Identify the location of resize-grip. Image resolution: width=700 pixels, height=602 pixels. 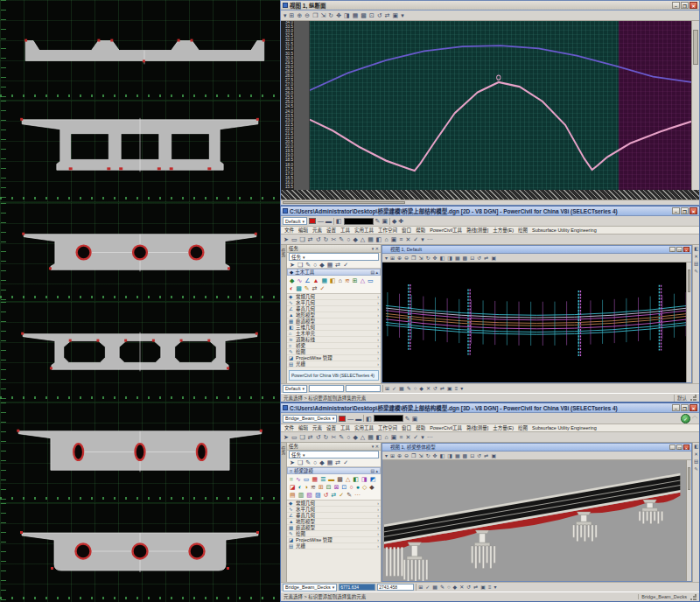
(693, 597).